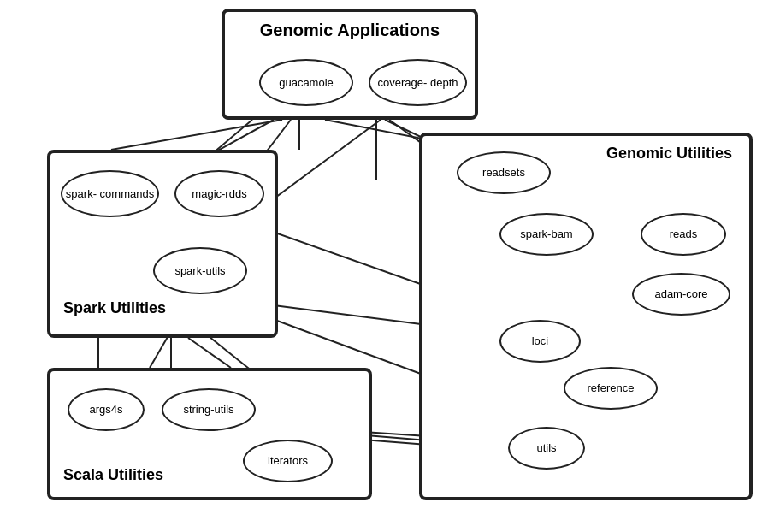  What do you see at coordinates (115, 308) in the screenshot?
I see `spark-utilities-title: Spark Utilities` at bounding box center [115, 308].